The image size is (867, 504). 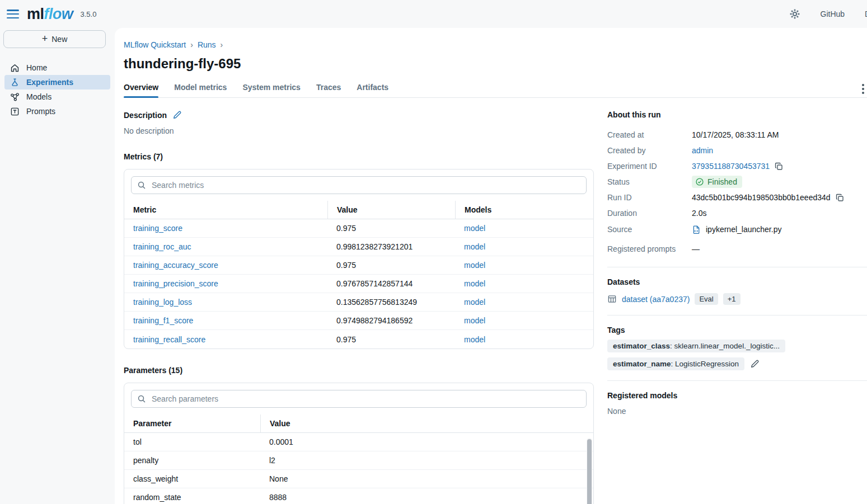 I want to click on tab-bar: Overview Model metrics System metrics Tr…, so click(x=495, y=91).